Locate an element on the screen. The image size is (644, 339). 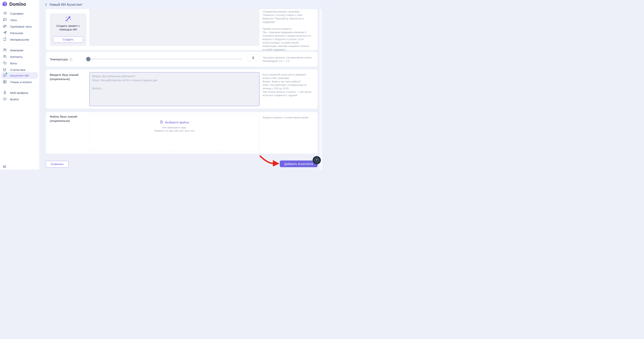
billing-icon is located at coordinates (5, 82).